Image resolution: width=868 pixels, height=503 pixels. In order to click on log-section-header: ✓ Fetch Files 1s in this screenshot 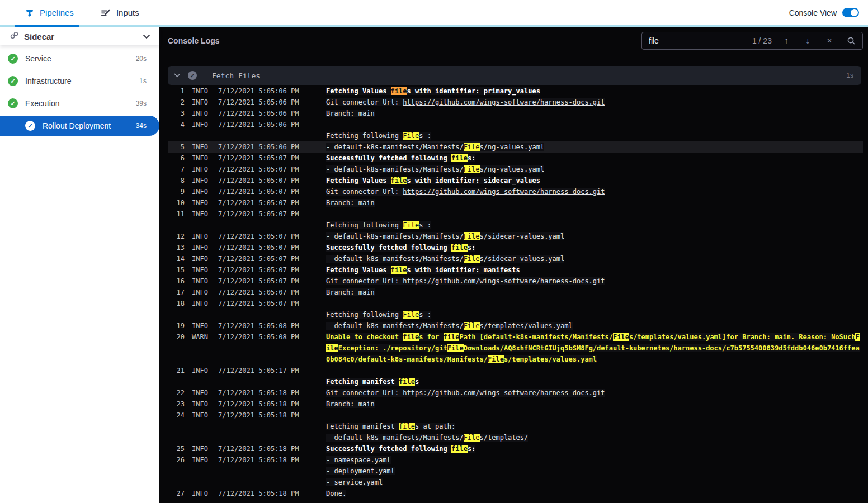, I will do `click(515, 75)`.